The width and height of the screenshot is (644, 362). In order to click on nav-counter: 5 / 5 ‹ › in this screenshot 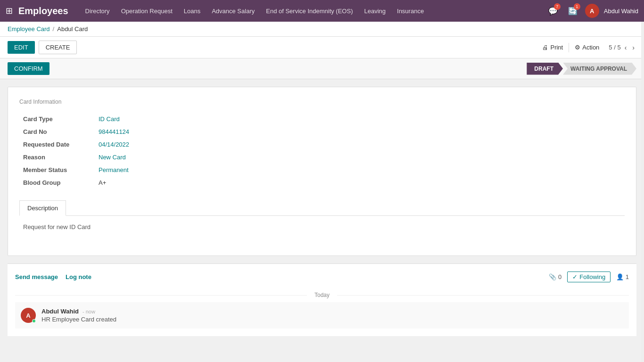, I will do `click(622, 48)`.